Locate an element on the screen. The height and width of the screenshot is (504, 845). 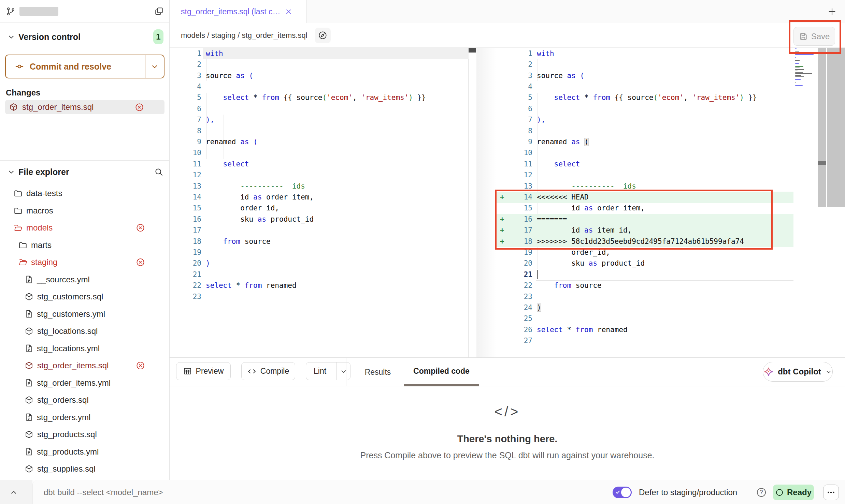
help-icon: ? is located at coordinates (761, 492).